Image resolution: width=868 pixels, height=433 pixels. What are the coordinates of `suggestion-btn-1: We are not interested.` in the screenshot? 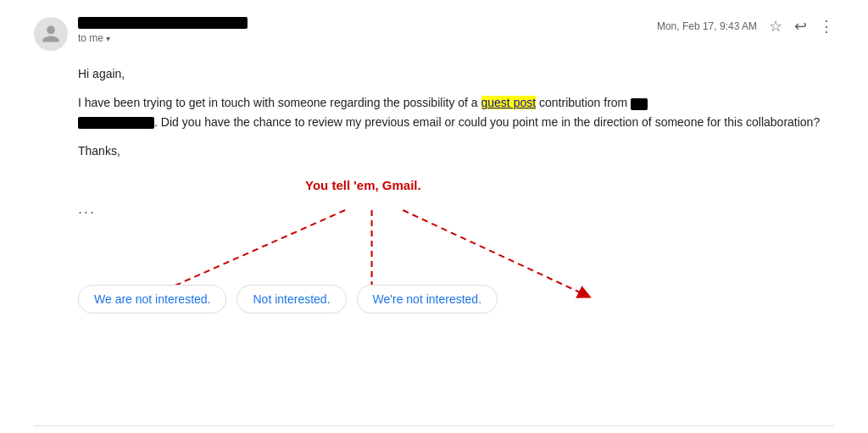 It's located at (153, 299).